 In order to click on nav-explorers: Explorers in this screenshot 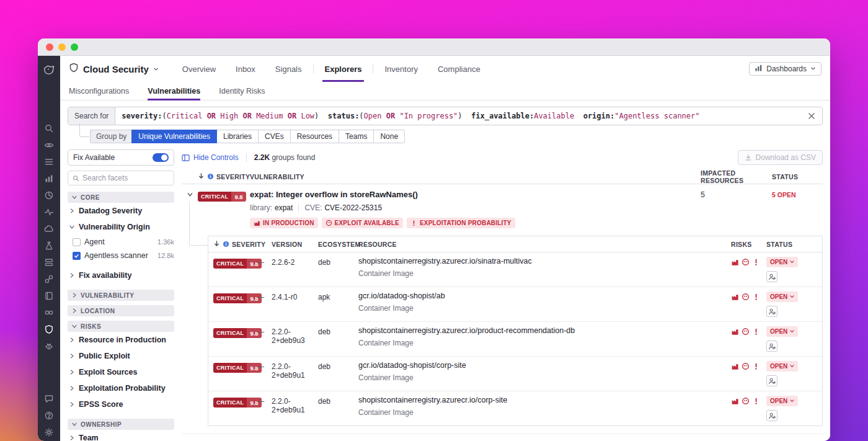, I will do `click(343, 69)`.